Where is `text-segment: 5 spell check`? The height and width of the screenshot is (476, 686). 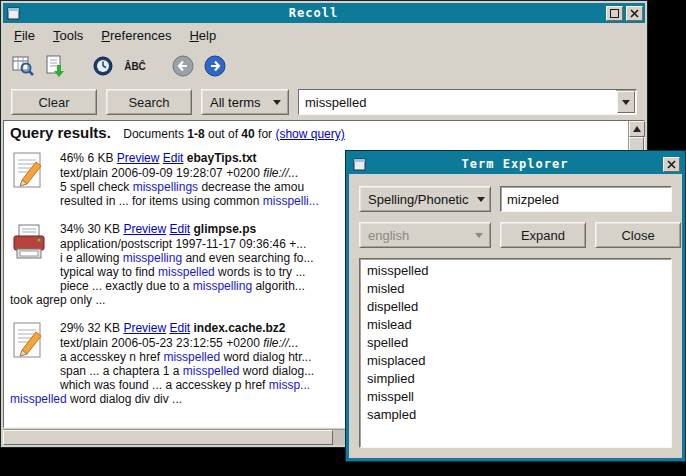 text-segment: 5 spell check is located at coordinates (96, 187).